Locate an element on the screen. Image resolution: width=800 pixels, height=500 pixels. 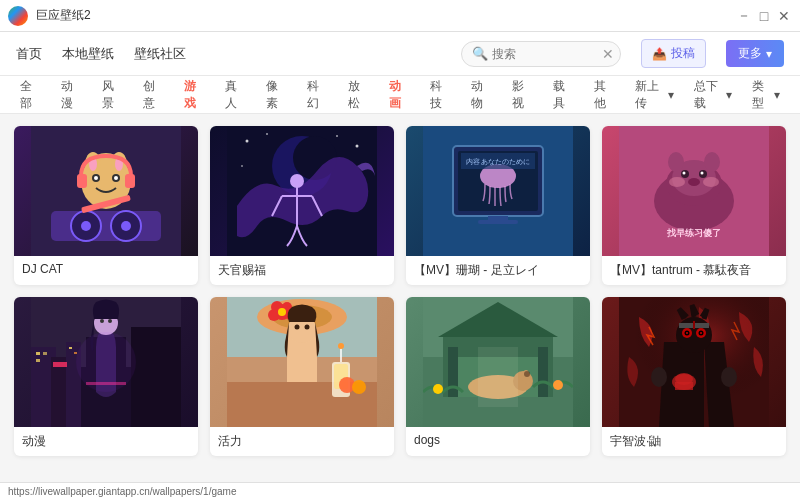
card-label-dogs: dogs is located at coordinates (498, 440).